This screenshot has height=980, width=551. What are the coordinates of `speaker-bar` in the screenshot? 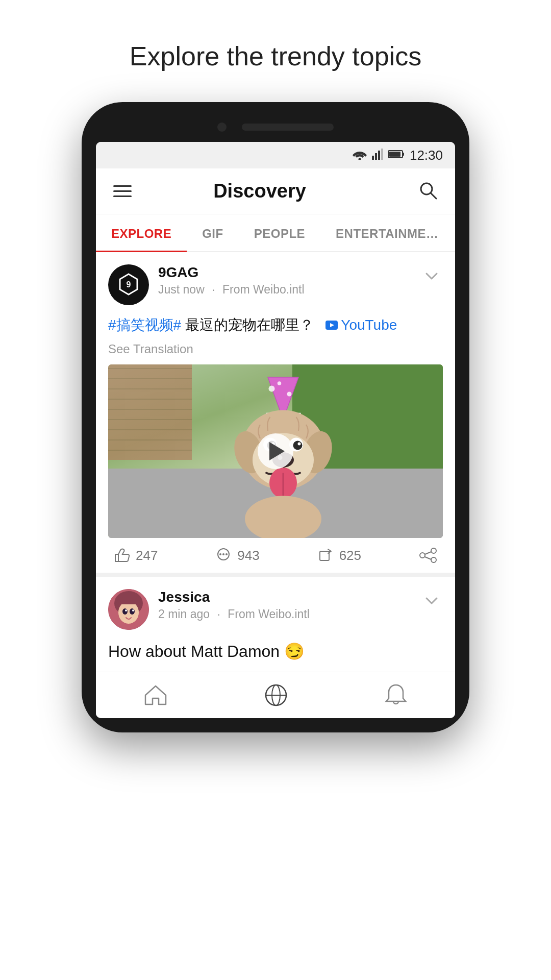 It's located at (288, 127).